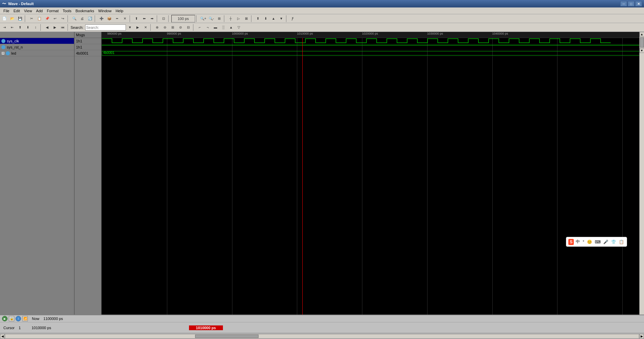 The height and width of the screenshot is (339, 644). What do you see at coordinates (82, 19) in the screenshot?
I see `tb-print: 🖨` at bounding box center [82, 19].